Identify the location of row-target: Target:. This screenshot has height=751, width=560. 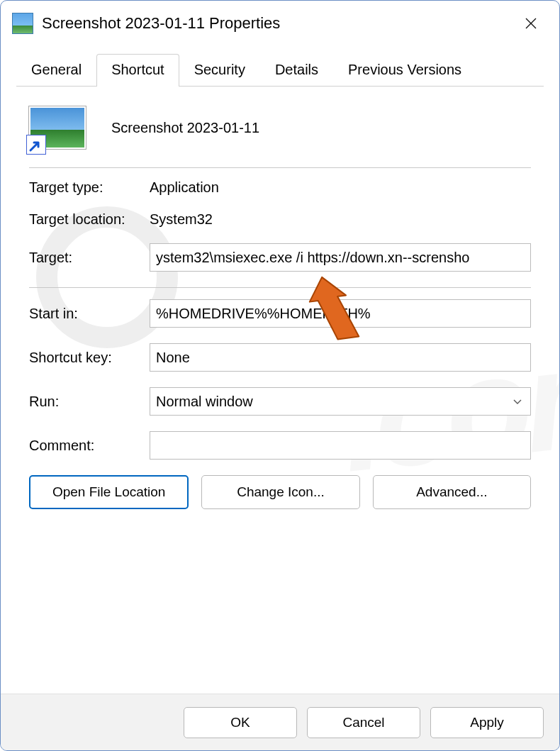
(280, 257).